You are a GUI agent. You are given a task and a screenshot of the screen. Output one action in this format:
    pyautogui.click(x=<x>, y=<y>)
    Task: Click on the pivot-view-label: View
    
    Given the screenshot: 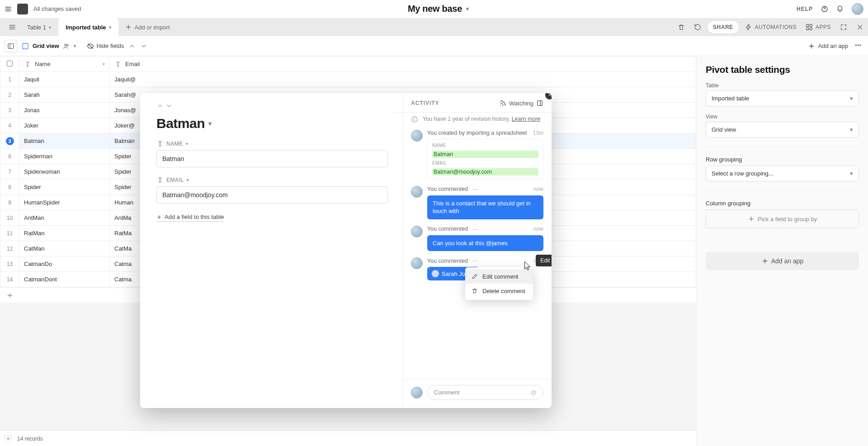 What is the action you would take?
    pyautogui.click(x=782, y=117)
    